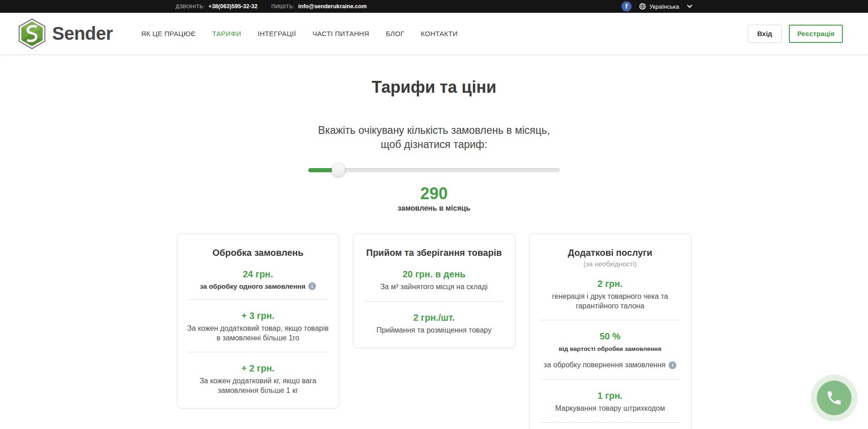 The image size is (868, 429). Describe the element at coordinates (610, 349) in the screenshot. I see `price-label: від вартості обробки замовлення` at that location.